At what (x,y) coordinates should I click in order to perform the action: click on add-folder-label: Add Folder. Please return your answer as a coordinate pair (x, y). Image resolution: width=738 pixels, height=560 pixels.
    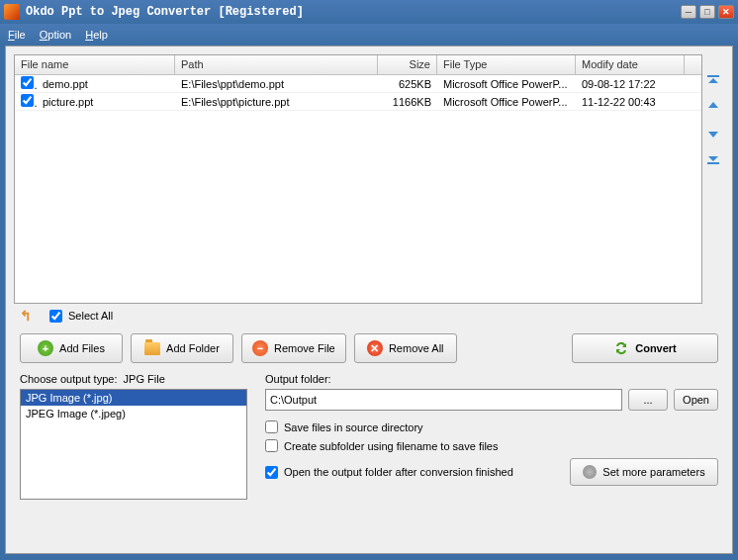
    Looking at the image, I should click on (193, 348).